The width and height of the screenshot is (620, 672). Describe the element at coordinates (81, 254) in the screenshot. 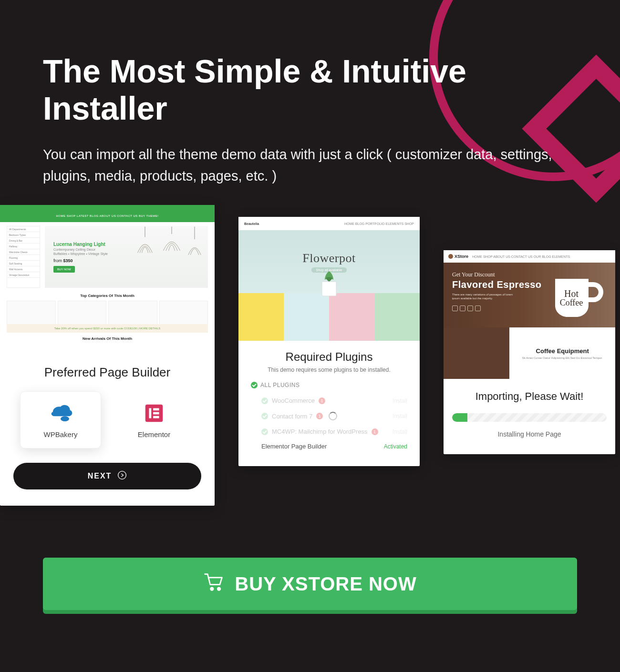

I see `hero-product-tags: Buffables • Wispytree • Vintage Style` at that location.